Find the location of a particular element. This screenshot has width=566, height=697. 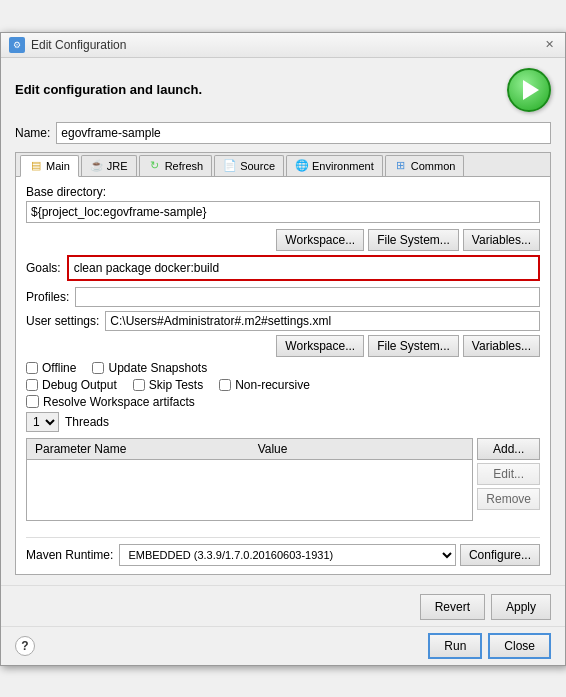

tab-jre-label: JRE is located at coordinates (118, 166).